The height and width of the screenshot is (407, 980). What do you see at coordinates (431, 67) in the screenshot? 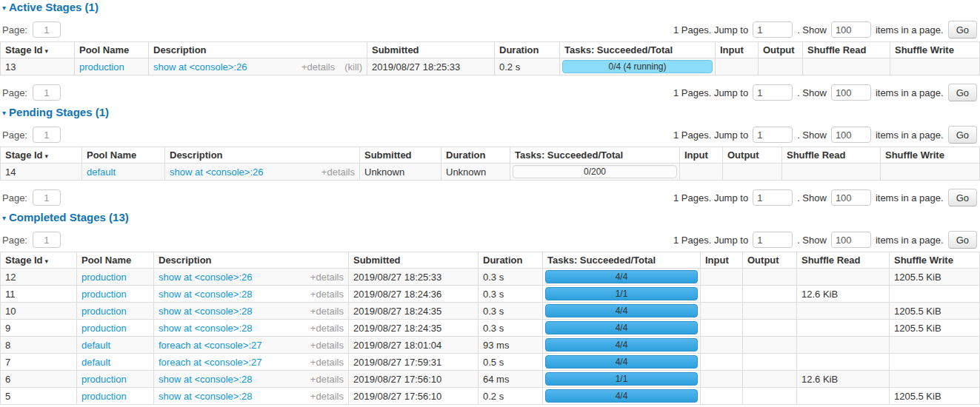
I see `submitted-cell: 2019/08/27 18:25:33` at bounding box center [431, 67].